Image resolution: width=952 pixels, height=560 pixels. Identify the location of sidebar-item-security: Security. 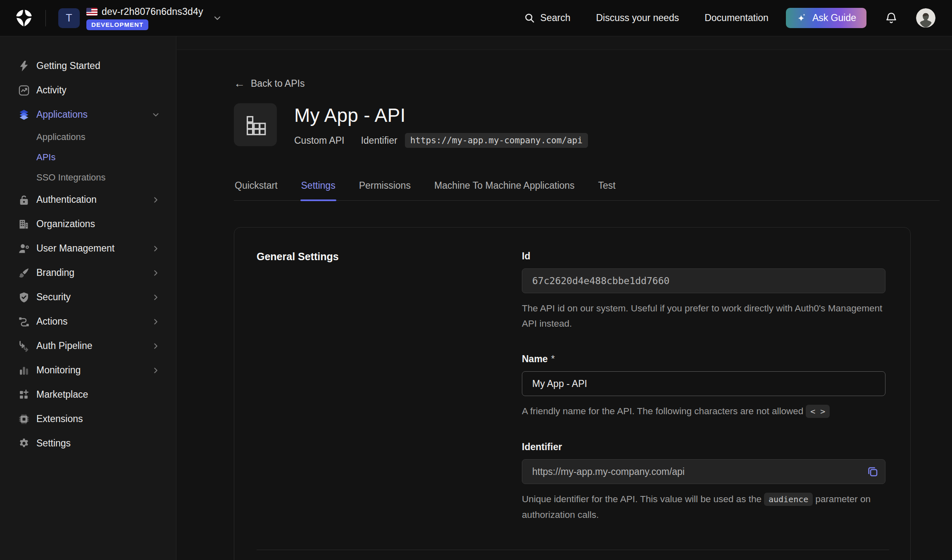
(88, 297).